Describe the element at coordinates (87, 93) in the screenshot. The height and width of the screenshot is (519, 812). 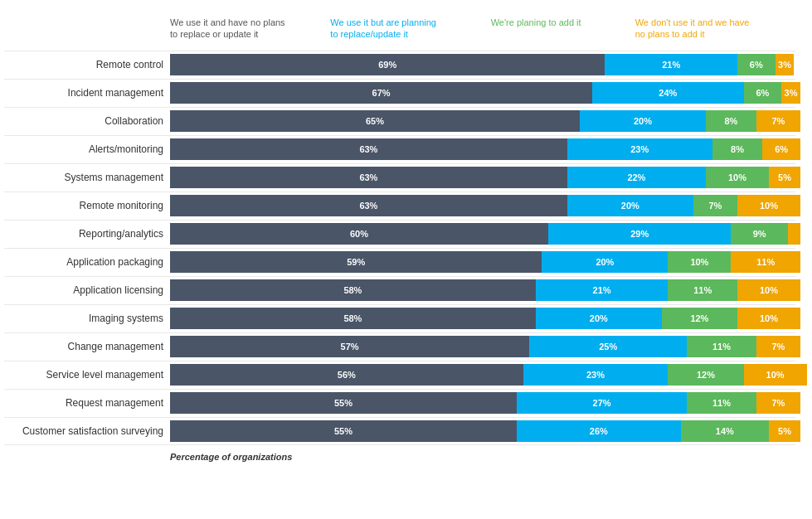
I see `row-label: Incident management` at that location.